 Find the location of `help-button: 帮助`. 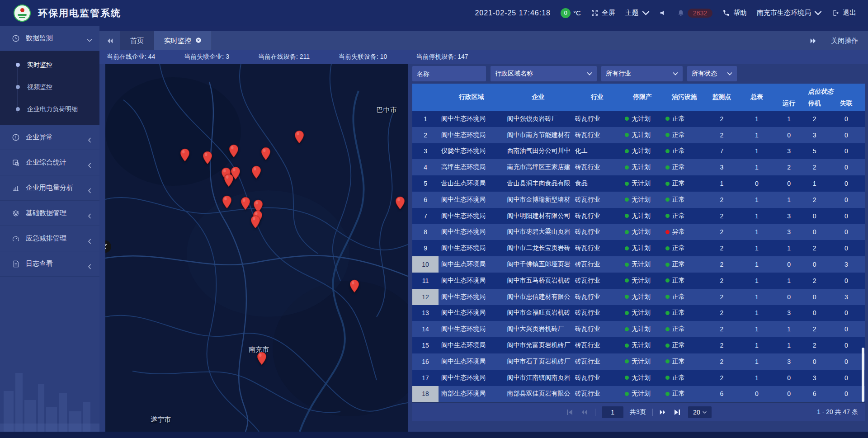

help-button: 帮助 is located at coordinates (735, 13).